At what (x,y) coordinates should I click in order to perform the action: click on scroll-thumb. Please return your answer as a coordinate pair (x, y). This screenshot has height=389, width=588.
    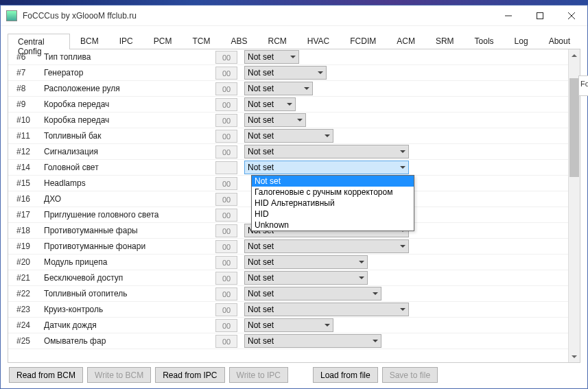
    Looking at the image, I should click on (574, 128).